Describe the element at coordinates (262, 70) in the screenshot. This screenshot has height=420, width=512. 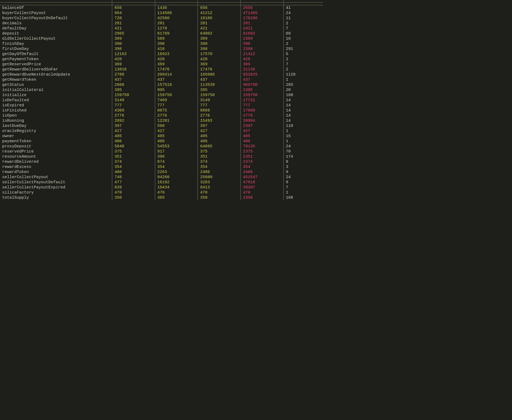
I see `cell-max: 21136` at that location.